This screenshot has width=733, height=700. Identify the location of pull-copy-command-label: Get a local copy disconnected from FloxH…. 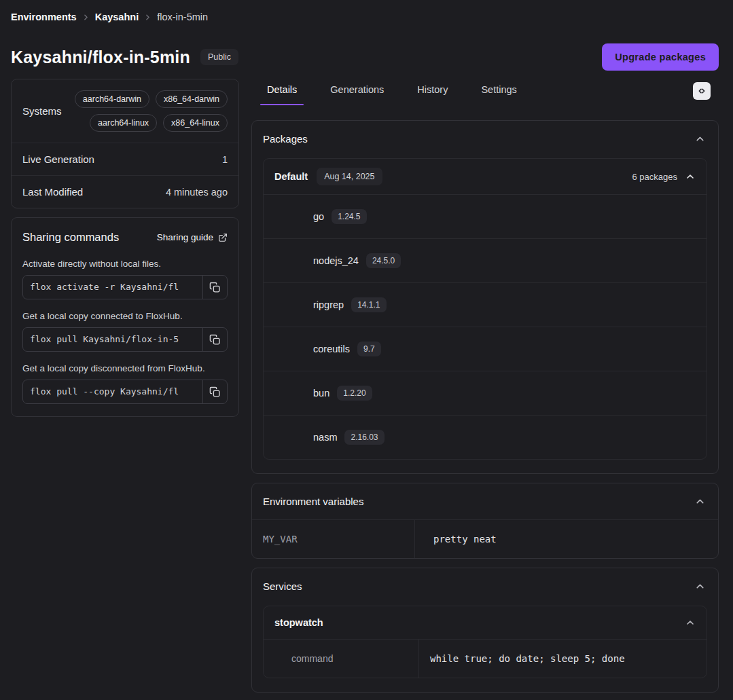
(125, 368).